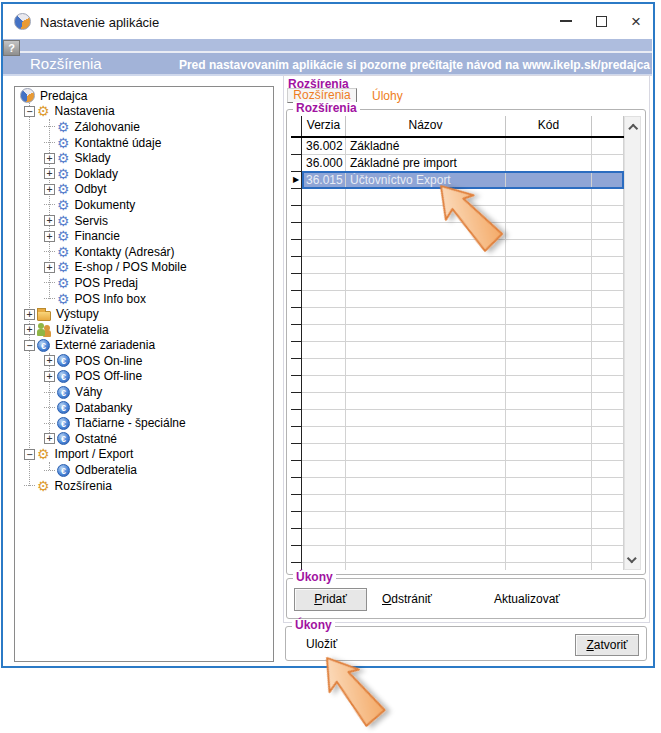 This screenshot has height=733, width=661. What do you see at coordinates (527, 599) in the screenshot?
I see `update-button: Aktualizovať` at bounding box center [527, 599].